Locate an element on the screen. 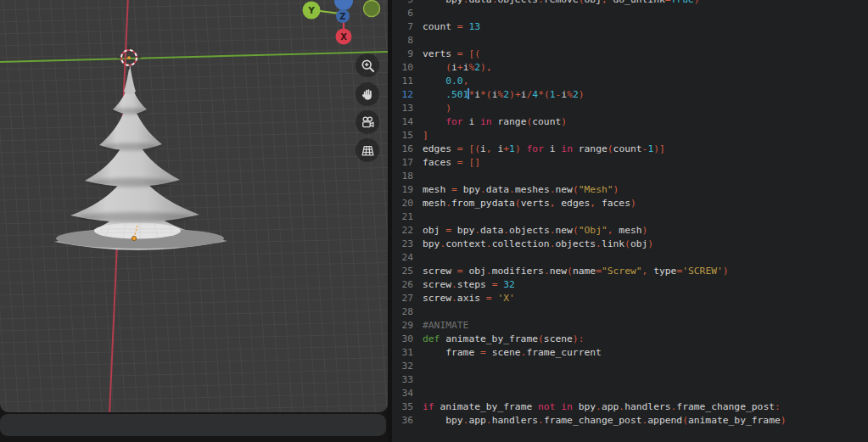 Image resolution: width=868 pixels, height=442 pixels. code-text: screw.steps = 32 is located at coordinates (468, 285).